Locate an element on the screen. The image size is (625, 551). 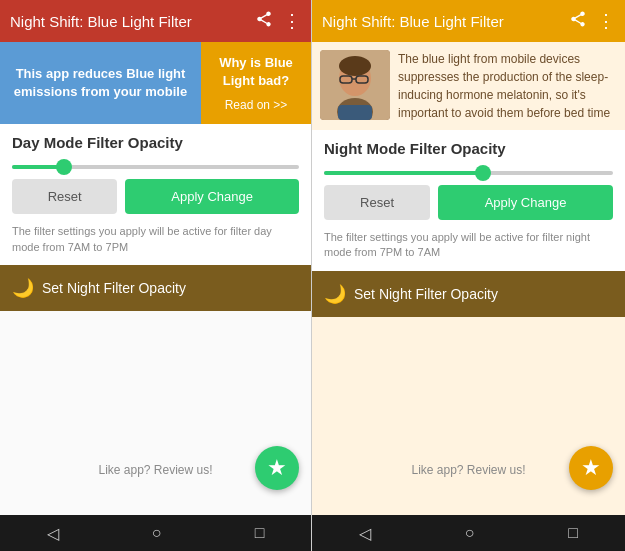
left-button-row: Reset Apply Change is located at coordinates (156, 196).